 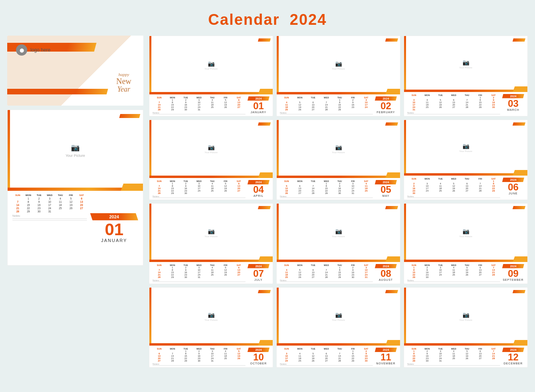 What do you see at coordinates (513, 357) in the screenshot?
I see `card-month-info: 202412DECEMBER` at bounding box center [513, 357].